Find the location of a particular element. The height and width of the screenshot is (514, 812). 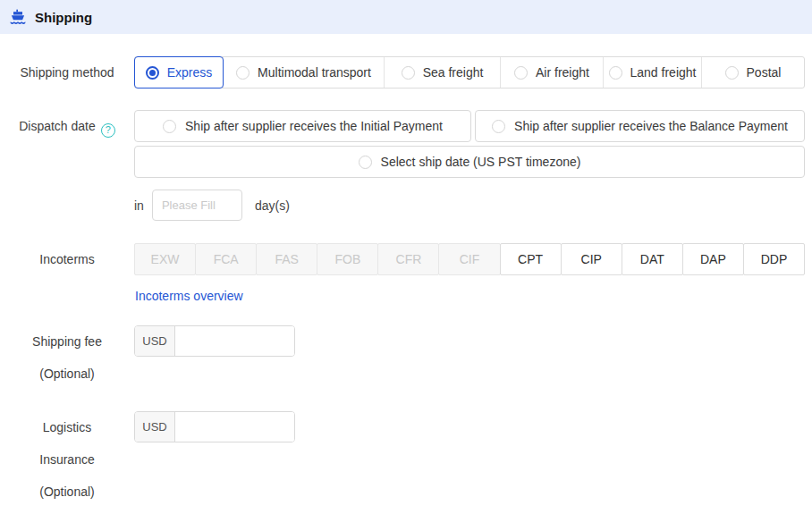

option-label: Ship after supplier receives the Balance… is located at coordinates (651, 126).